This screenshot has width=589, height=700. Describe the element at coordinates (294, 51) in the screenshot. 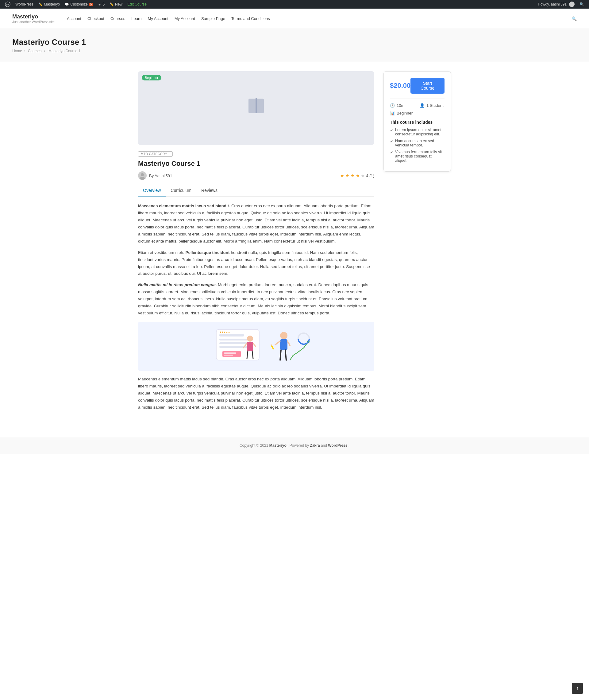

I see `breadcrumb: Home › Courses › Masteriyo Course 1` at that location.